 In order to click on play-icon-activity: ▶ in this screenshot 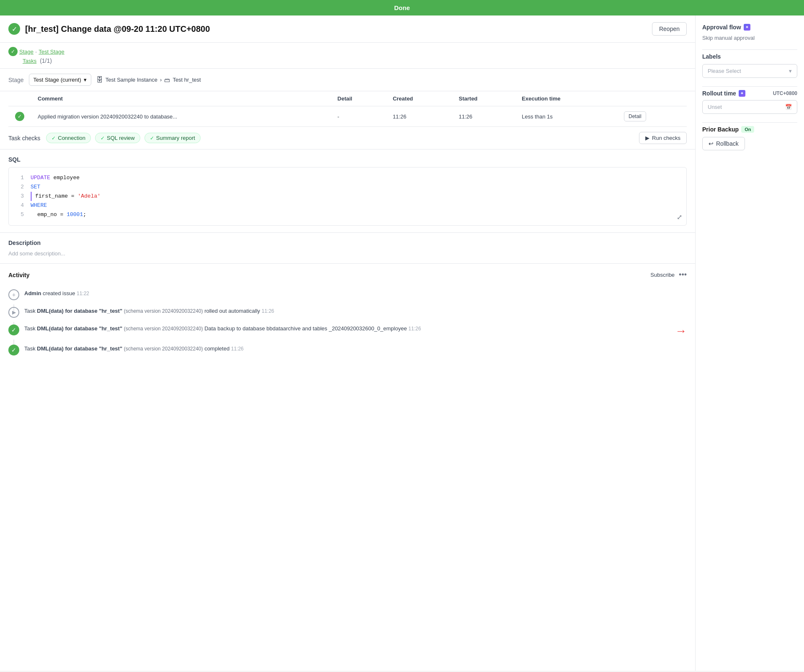, I will do `click(14, 312)`.